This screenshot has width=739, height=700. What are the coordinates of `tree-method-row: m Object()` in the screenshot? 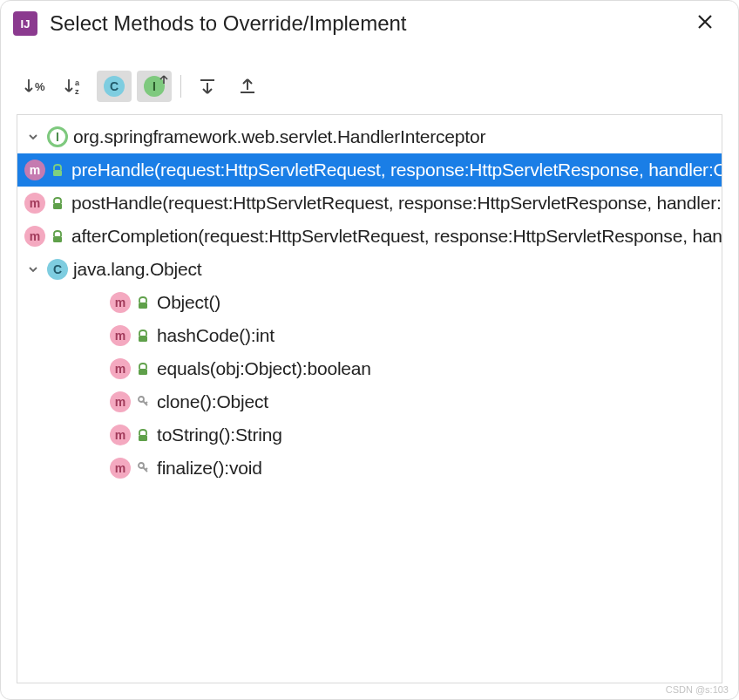 It's located at (370, 302).